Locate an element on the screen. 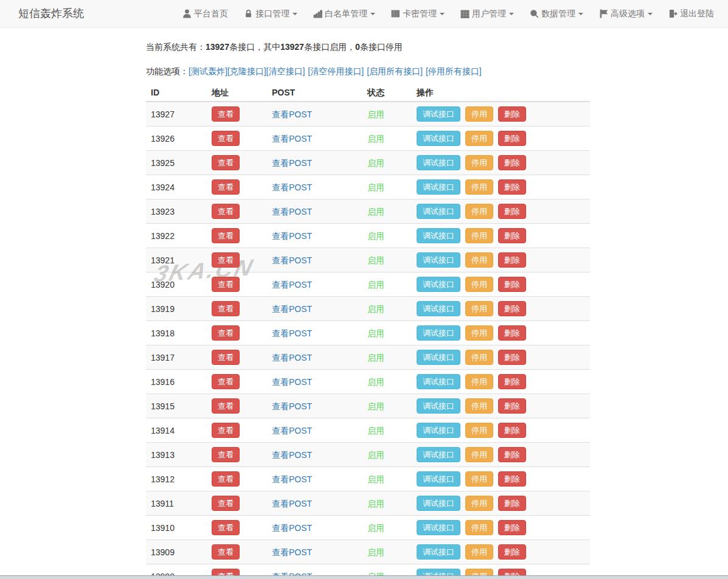 Image resolution: width=728 pixels, height=579 pixels. function-link-4: [清空停用接口] is located at coordinates (336, 71).